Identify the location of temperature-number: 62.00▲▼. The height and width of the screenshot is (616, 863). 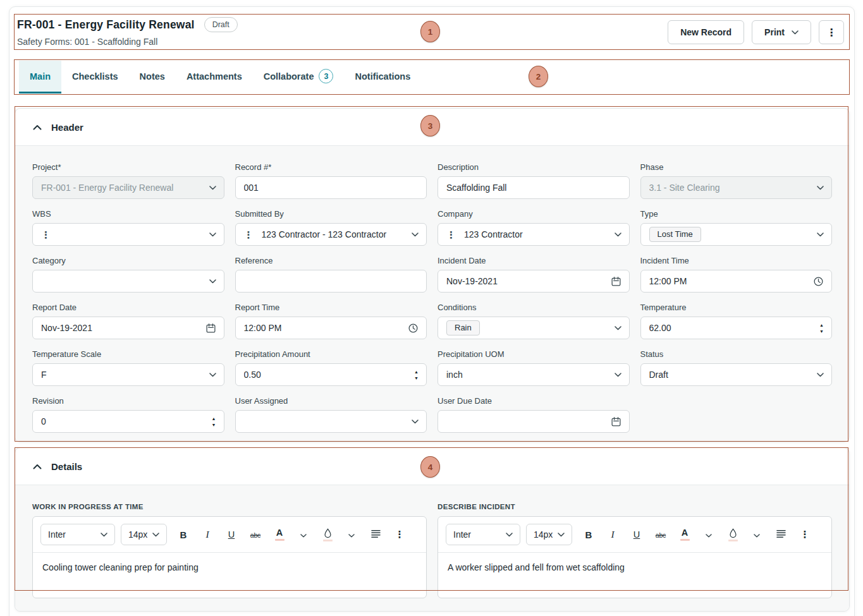
(737, 328).